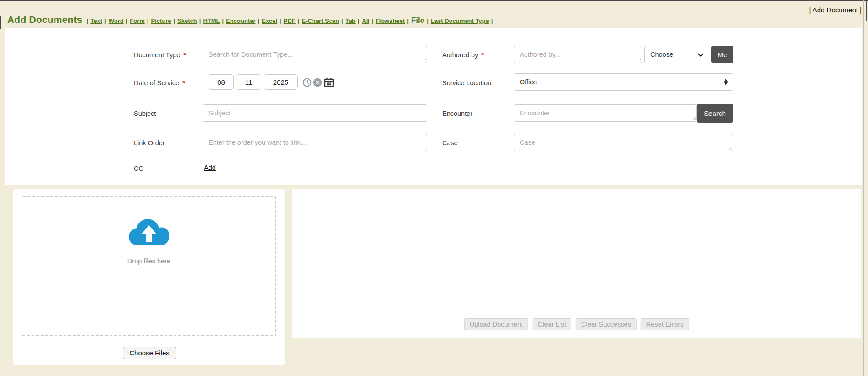 This screenshot has height=376, width=868. I want to click on nav-link-pdf: PDF, so click(290, 21).